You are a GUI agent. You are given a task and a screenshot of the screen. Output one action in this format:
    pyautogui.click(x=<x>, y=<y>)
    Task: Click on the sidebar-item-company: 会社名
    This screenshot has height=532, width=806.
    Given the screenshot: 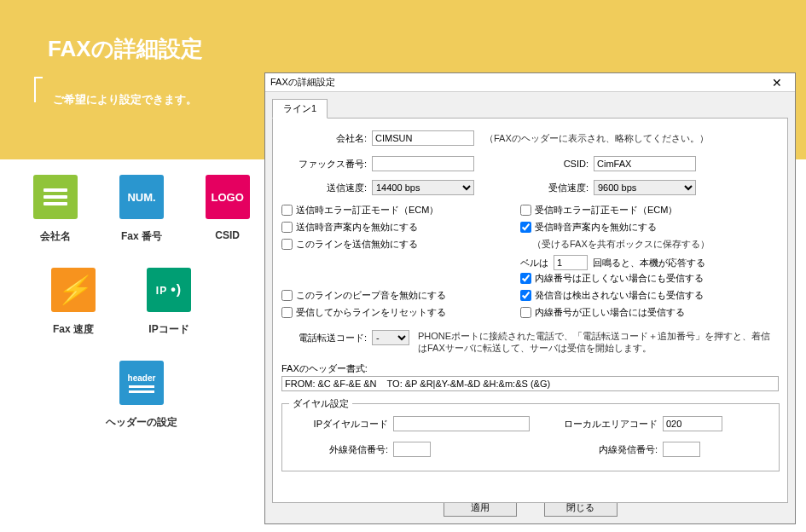 What is the action you would take?
    pyautogui.click(x=56, y=210)
    